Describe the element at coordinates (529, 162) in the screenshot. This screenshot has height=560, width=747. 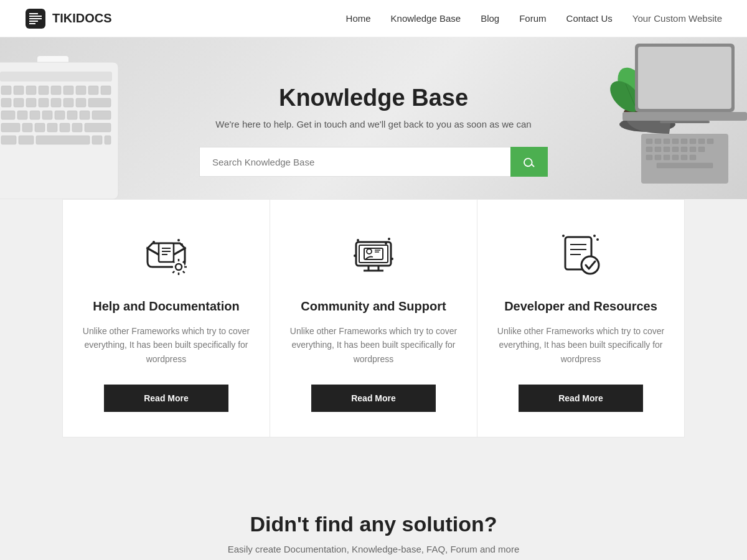
I see `search-icon` at that location.